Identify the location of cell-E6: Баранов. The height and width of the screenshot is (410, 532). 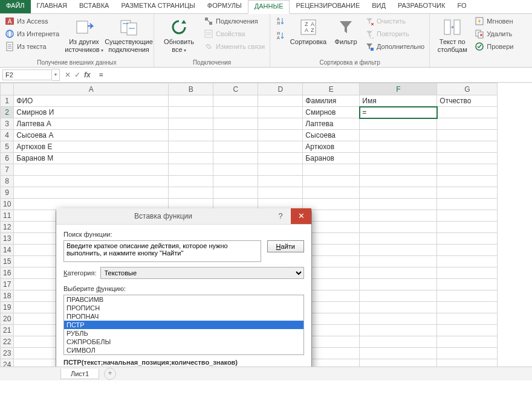
(331, 158).